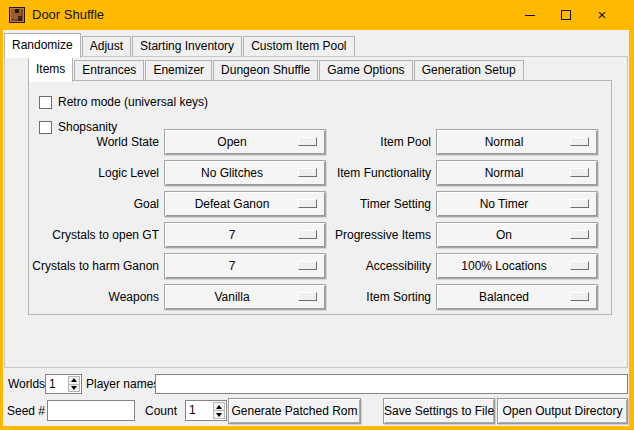 The image size is (634, 430). I want to click on tab-dungeon-shuffle: Dungeon Shuffle, so click(266, 70).